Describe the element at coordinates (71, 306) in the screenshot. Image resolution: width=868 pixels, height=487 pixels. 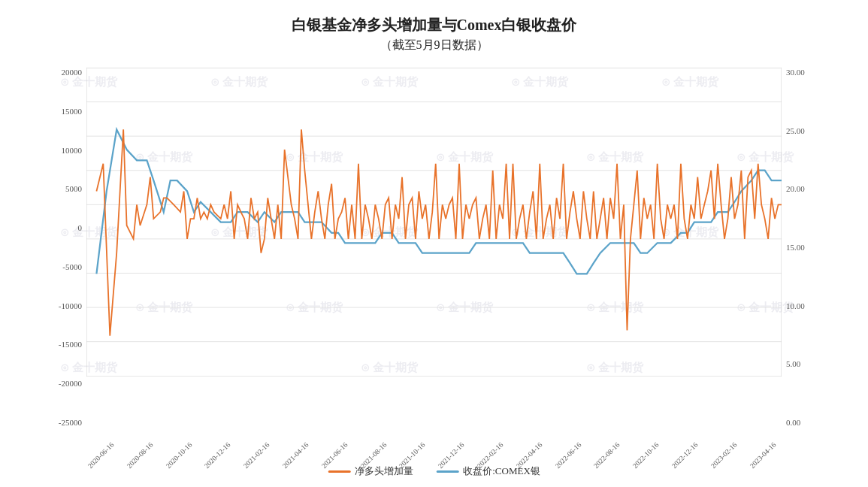
I see `y-left-neg10000: -10000` at that location.